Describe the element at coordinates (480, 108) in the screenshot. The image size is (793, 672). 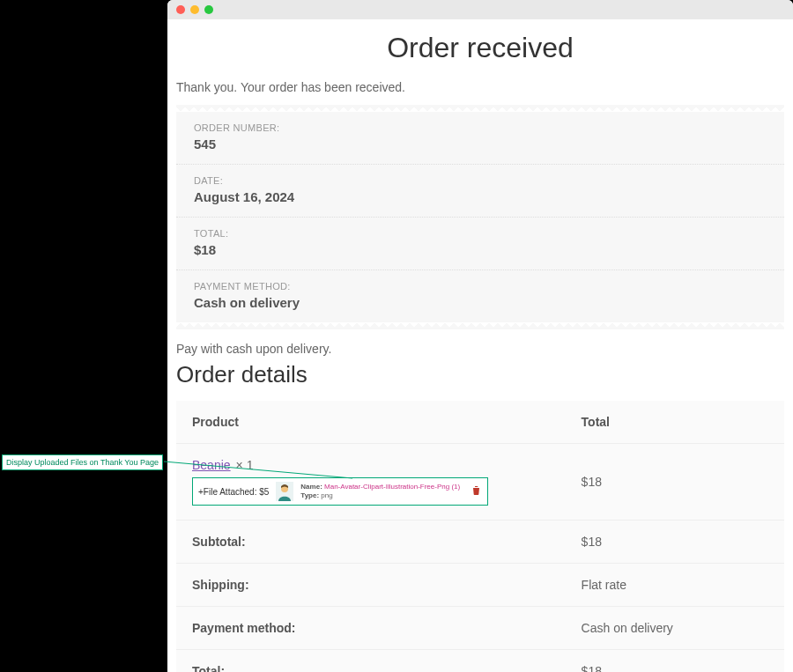
I see `zigzag-border-top` at that location.